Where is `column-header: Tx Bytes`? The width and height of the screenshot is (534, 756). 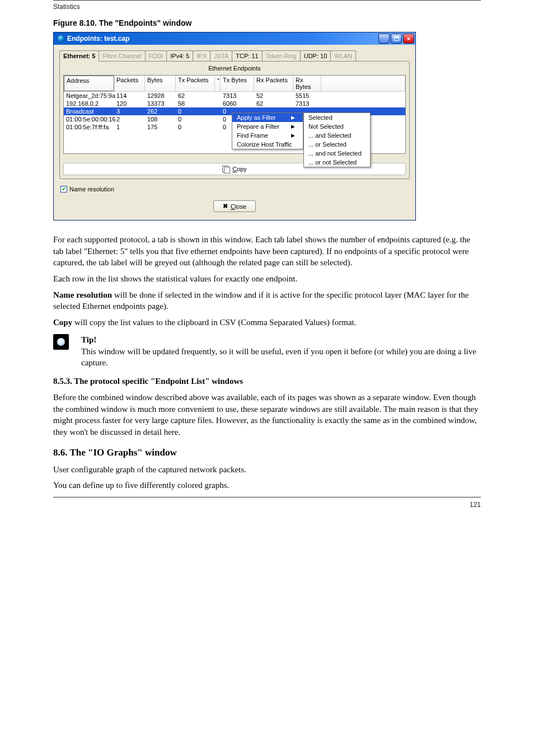 column-header: Tx Bytes is located at coordinates (237, 83).